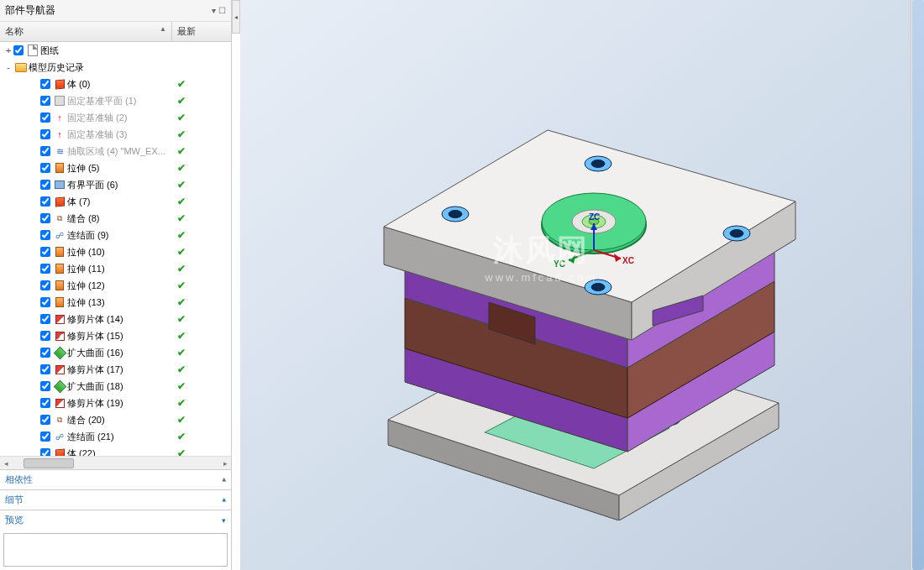  I want to click on tree-row: 拉伸 (10)✔, so click(116, 252).